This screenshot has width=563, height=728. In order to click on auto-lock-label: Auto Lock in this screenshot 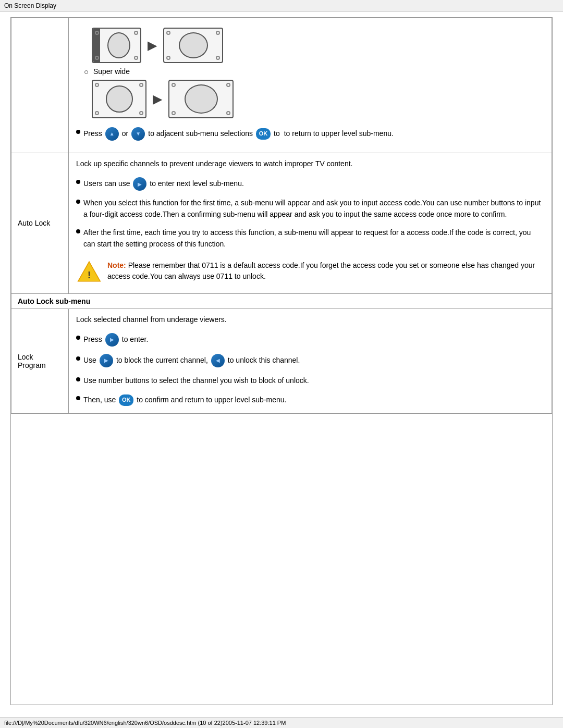, I will do `click(34, 223)`.